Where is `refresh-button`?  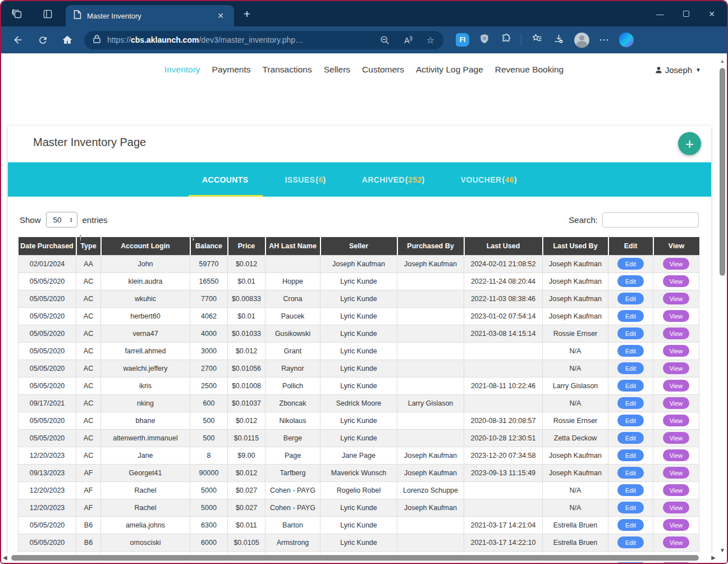
refresh-button is located at coordinates (43, 40).